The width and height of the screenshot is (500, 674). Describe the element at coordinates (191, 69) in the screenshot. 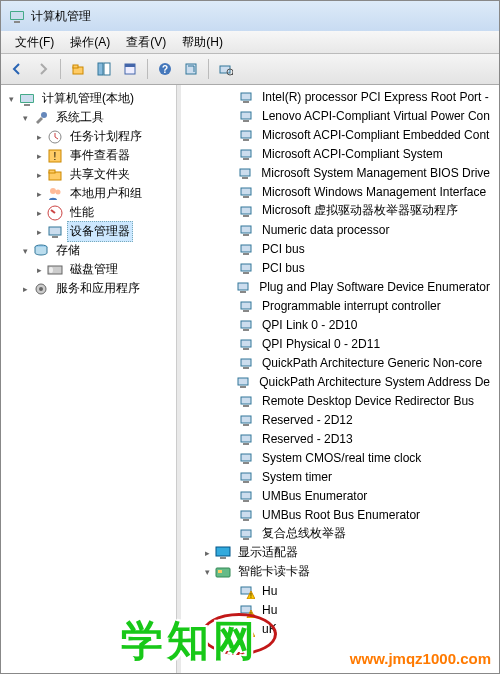

I see `refresh-button` at that location.